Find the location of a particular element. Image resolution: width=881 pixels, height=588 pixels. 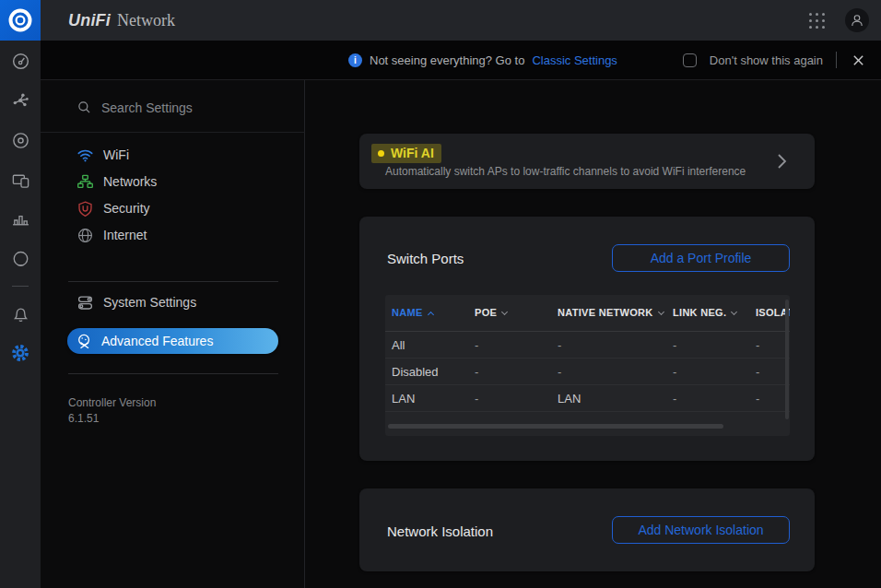

wifi-ai-title: WiFi AI is located at coordinates (413, 153).